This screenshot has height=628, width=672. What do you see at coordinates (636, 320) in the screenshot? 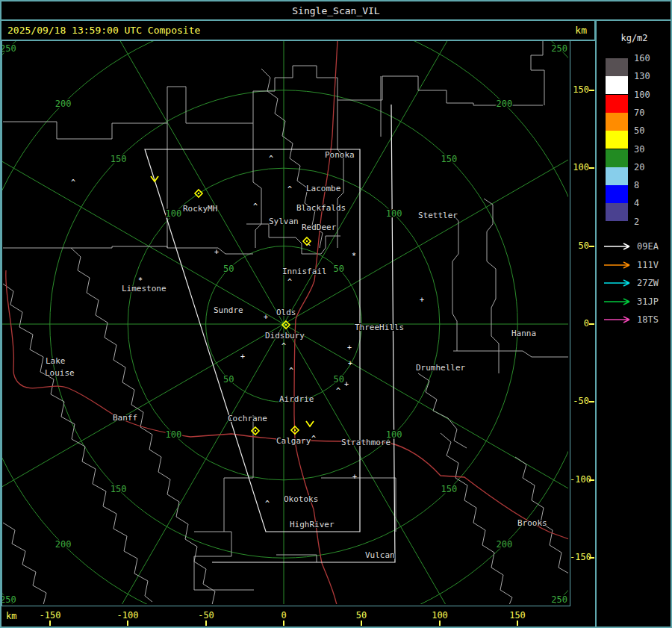
I see `radar-legend-item: 18TS` at bounding box center [636, 320].